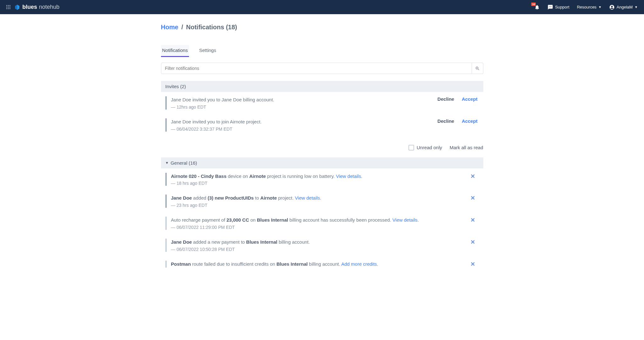  Describe the element at coordinates (623, 7) in the screenshot. I see `user-menu: AngelaM ▼` at that location.